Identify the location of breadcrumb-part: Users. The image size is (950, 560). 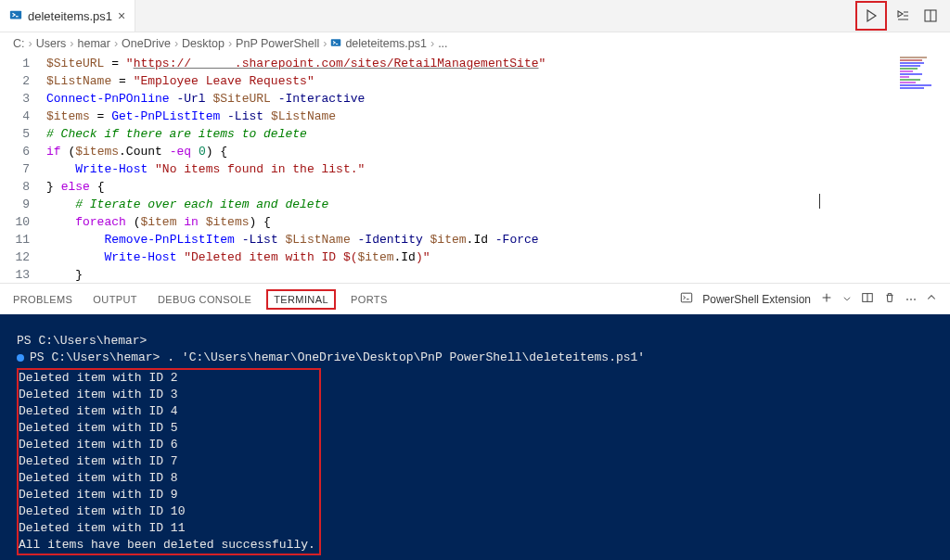
(52, 44).